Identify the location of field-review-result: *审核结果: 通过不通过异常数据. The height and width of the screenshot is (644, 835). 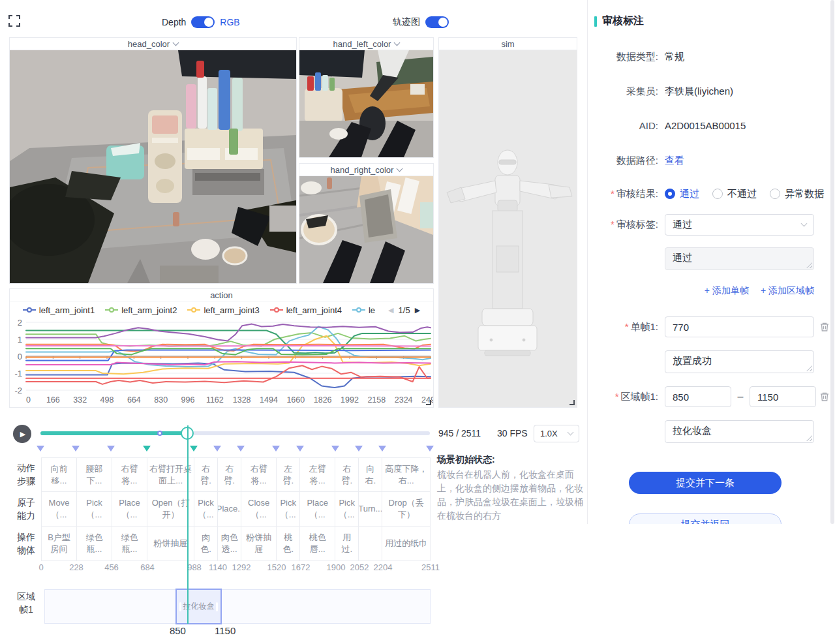
(709, 194).